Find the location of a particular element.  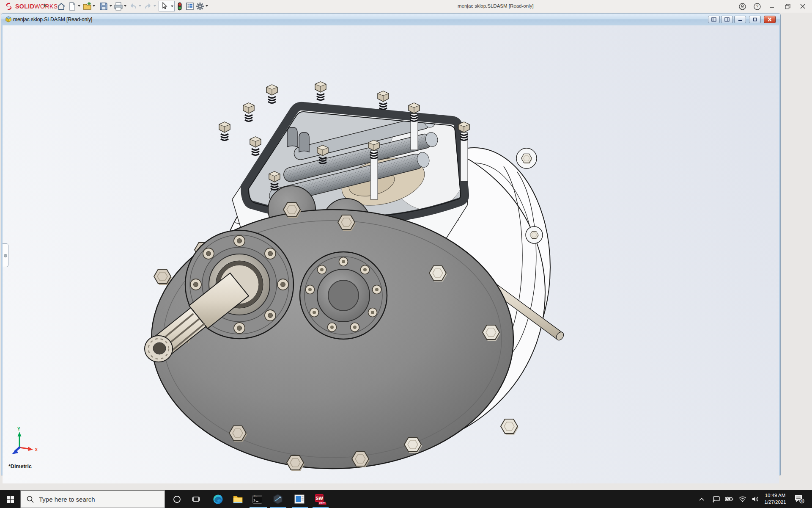

clock-date: 1/27/2021 is located at coordinates (775, 502).